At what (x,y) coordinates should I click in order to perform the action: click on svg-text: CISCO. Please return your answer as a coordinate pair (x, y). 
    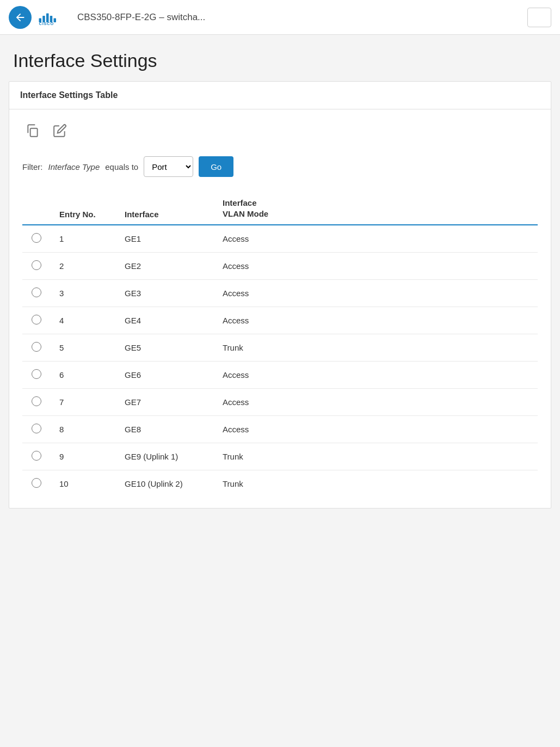
    Looking at the image, I should click on (47, 23).